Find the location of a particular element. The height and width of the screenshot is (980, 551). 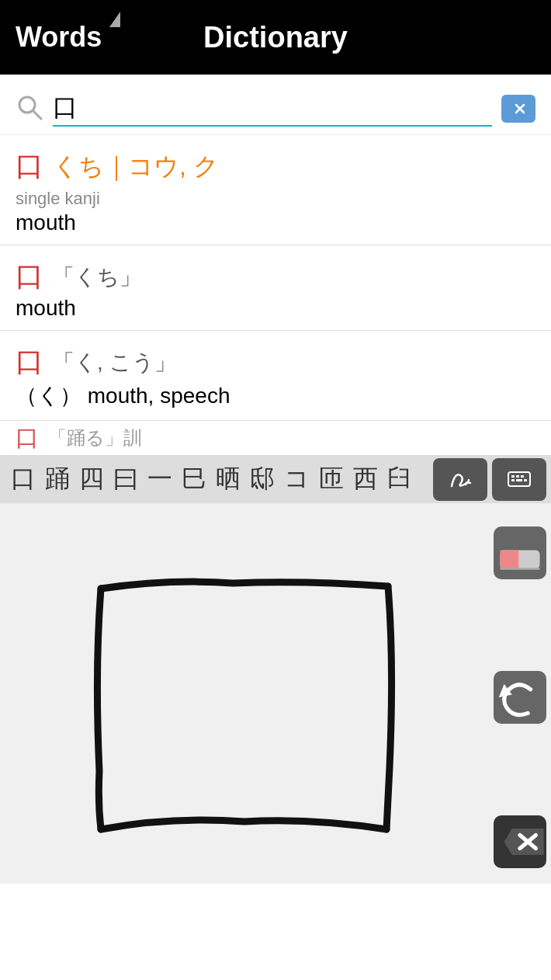

kanji-char-1: 口 is located at coordinates (29, 166).